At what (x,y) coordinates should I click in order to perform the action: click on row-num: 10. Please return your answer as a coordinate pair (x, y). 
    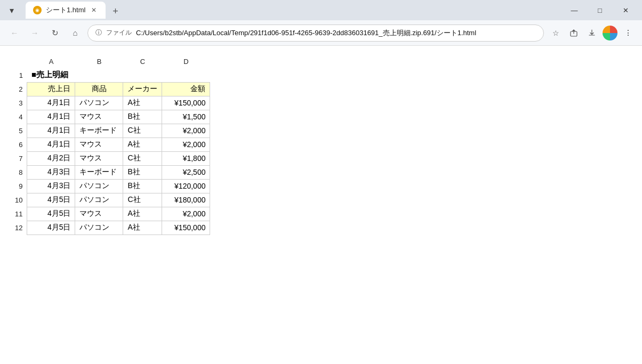
    Looking at the image, I should click on (19, 200).